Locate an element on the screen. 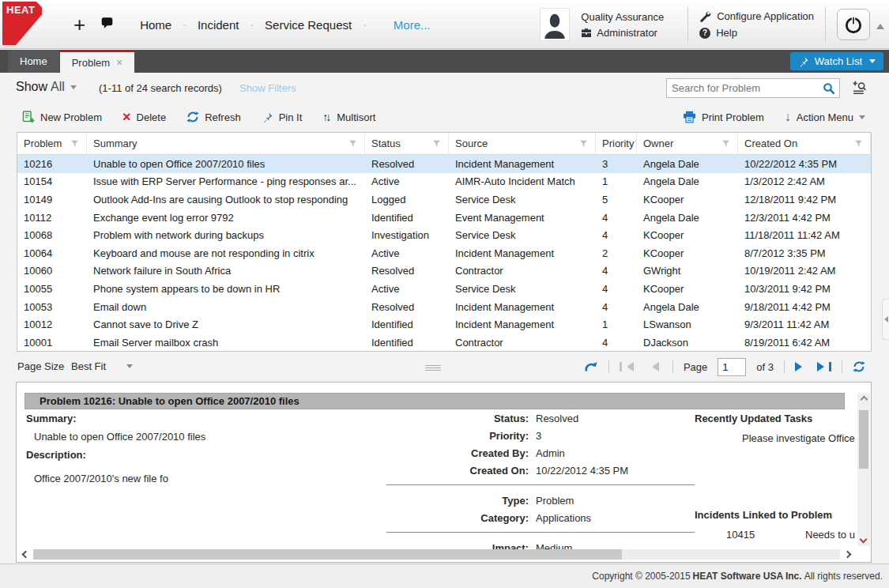 The width and height of the screenshot is (889, 588). scroll-down-icon is located at coordinates (864, 540).